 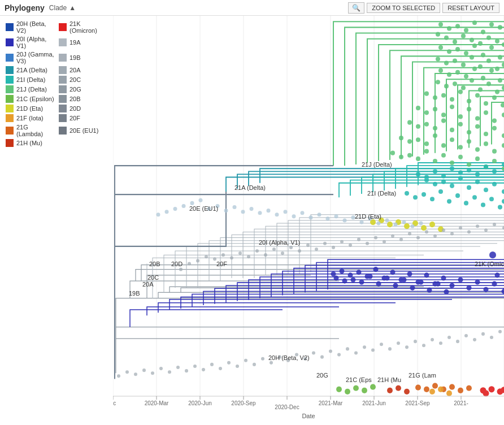 What do you see at coordinates (10, 27) in the screenshot?
I see `legend-swatch-20h` at bounding box center [10, 27].